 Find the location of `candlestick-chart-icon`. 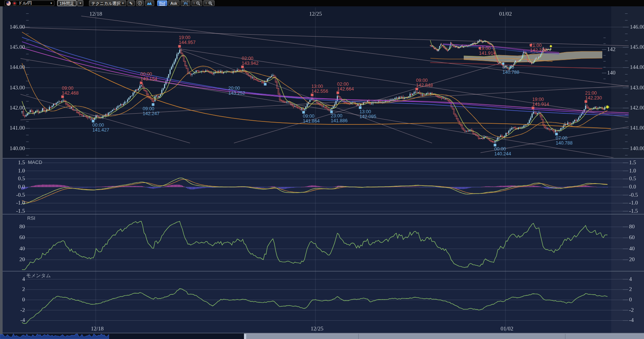

candlestick-chart-icon is located at coordinates (185, 3).